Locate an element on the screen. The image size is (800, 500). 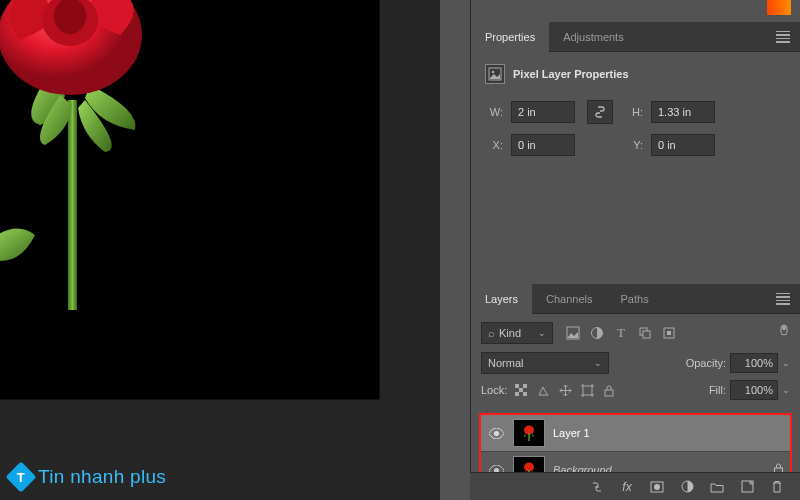
filter-pixel-icon is located at coordinates (573, 333).